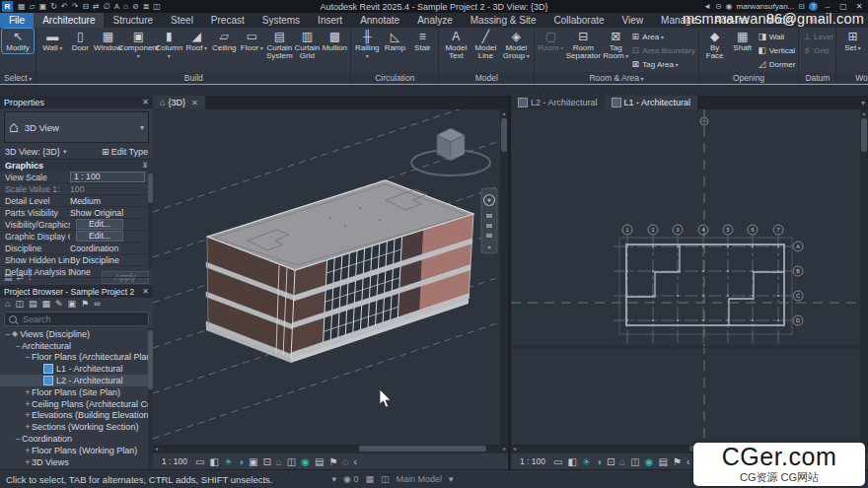 This screenshot has width=868, height=488. Describe the element at coordinates (813, 6) in the screenshot. I see `help-icon: ?` at that location.